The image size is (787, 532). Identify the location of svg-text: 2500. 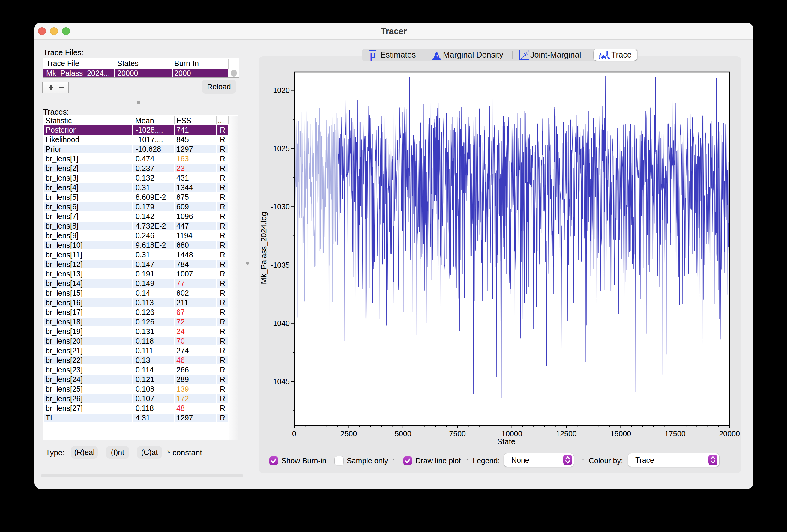
(349, 433).